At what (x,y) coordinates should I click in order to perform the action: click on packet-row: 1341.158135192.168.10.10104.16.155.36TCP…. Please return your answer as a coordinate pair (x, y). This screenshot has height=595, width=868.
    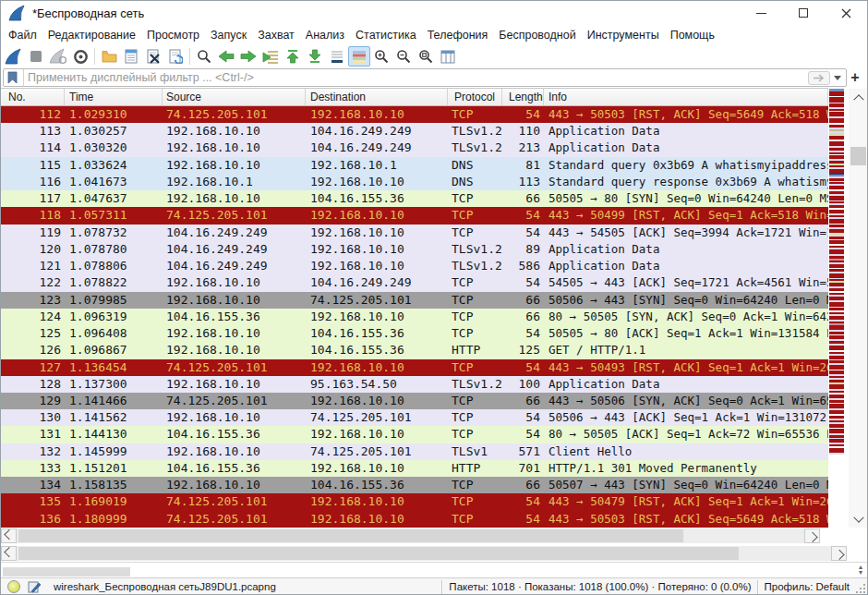
    Looking at the image, I should click on (415, 485).